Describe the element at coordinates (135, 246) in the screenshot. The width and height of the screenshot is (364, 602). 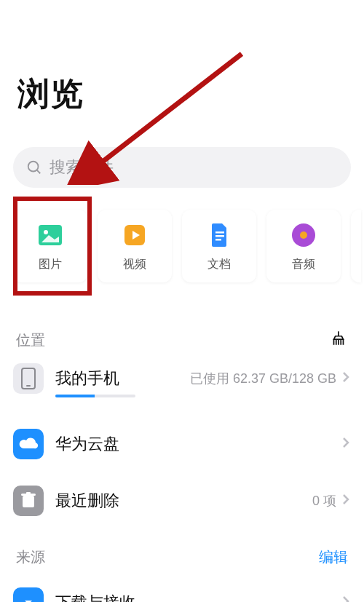
I see `category-videos: 视频` at that location.